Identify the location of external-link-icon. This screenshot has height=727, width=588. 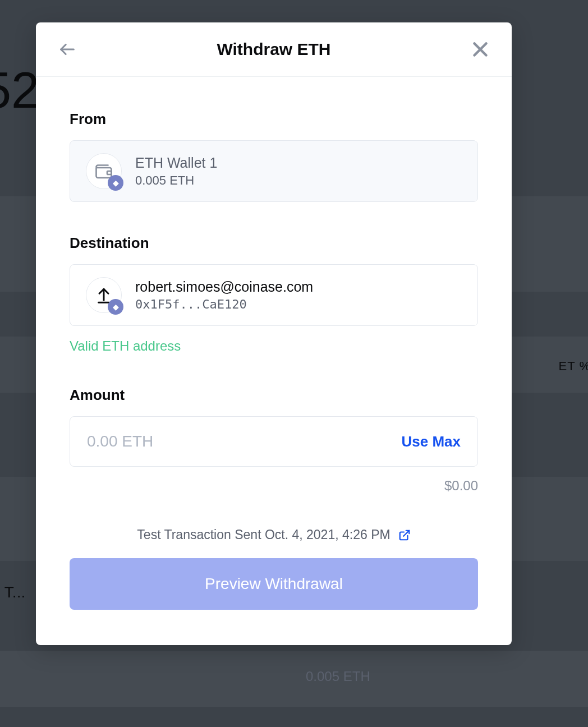
(405, 535).